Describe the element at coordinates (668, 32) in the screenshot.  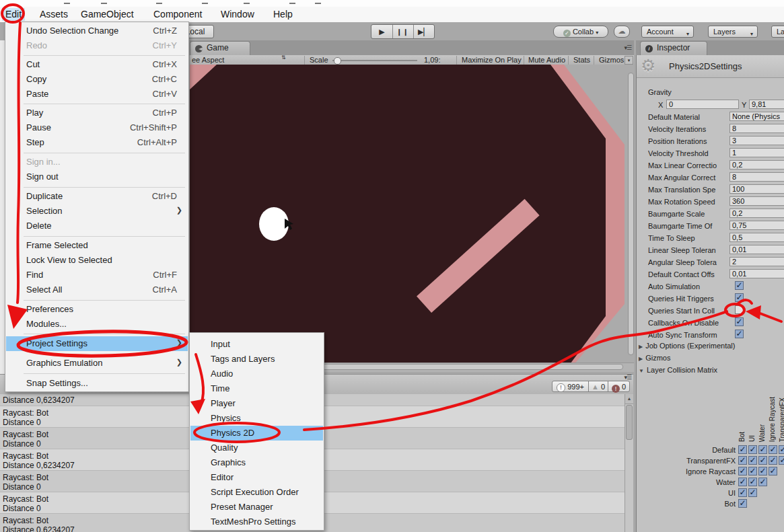
I see `account-dropdown: Account ▾` at that location.